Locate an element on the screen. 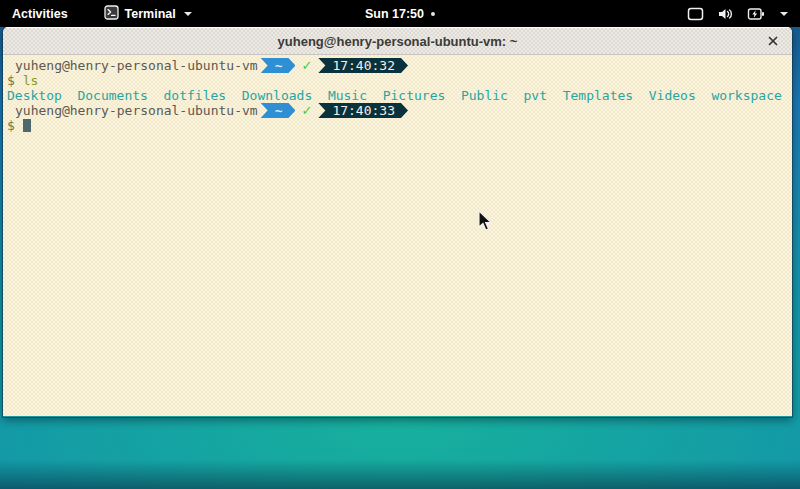 This screenshot has height=489, width=800. directory-name: Documents is located at coordinates (112, 96).